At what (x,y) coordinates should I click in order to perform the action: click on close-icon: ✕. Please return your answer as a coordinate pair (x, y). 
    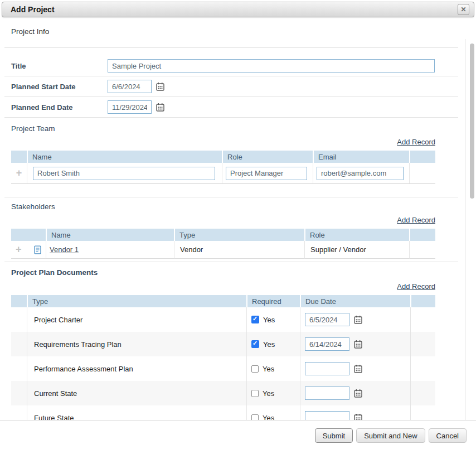
    Looking at the image, I should click on (464, 9).